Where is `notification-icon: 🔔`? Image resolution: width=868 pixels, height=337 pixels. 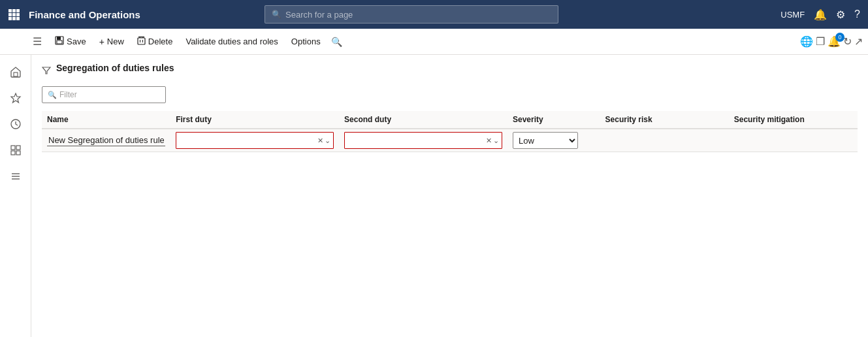
notification-icon: 🔔 is located at coordinates (820, 14).